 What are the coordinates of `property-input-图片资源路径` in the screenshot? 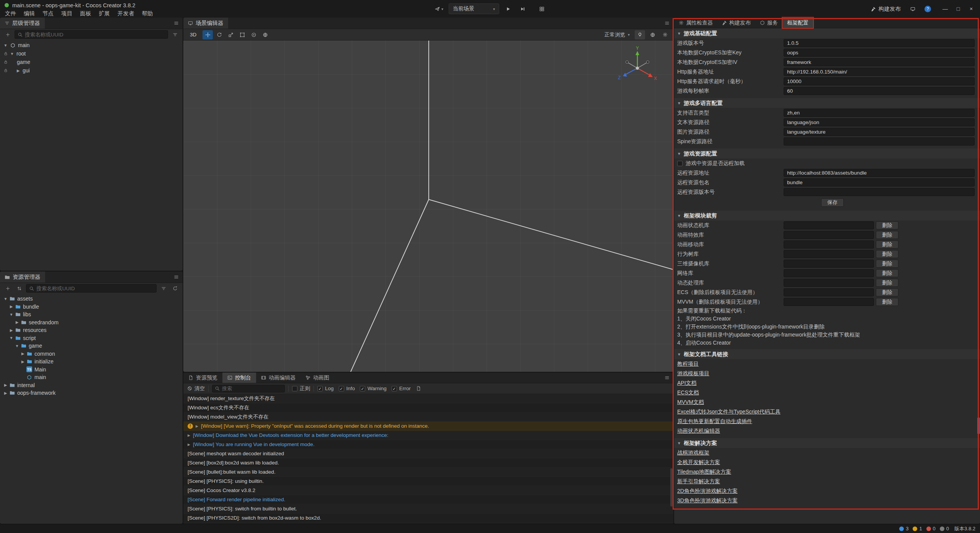 It's located at (879, 132).